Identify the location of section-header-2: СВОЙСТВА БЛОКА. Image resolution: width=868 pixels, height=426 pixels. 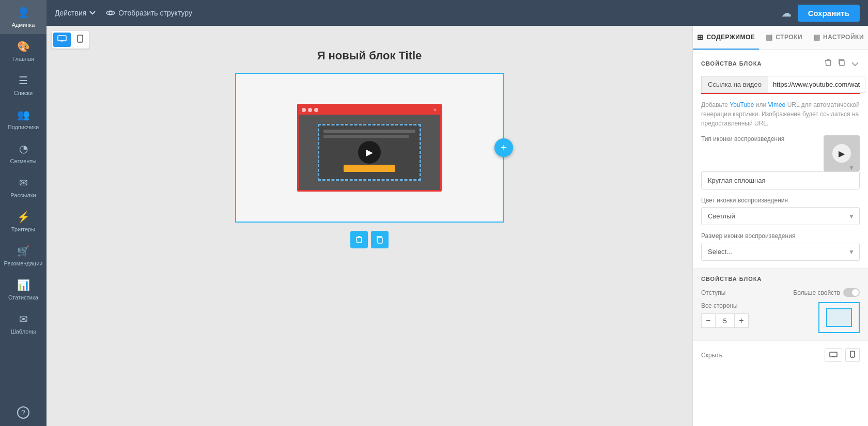
(780, 279).